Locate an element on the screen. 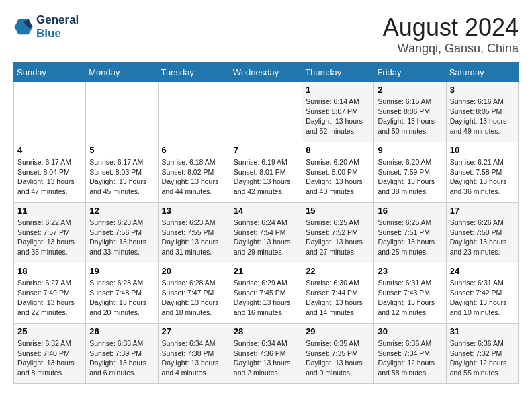 This screenshot has height=411, width=532. title-section: August 2024 Wangqi, Gansu, China is located at coordinates (451, 35).